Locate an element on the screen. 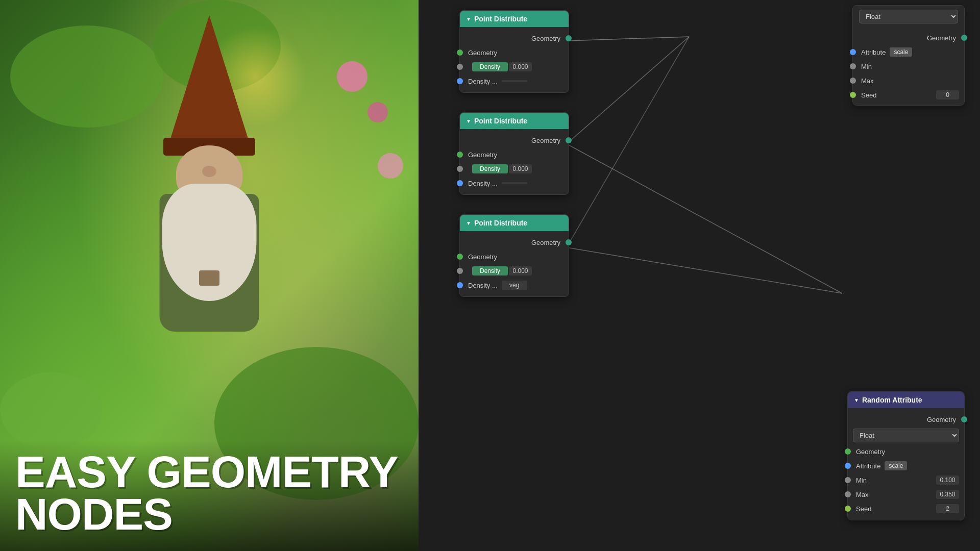 The width and height of the screenshot is (980, 551). float-attribute-label: Attribute is located at coordinates (873, 52).